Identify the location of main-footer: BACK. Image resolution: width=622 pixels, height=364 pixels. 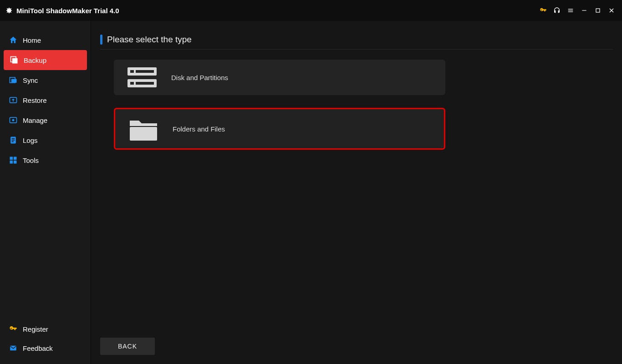
(357, 349).